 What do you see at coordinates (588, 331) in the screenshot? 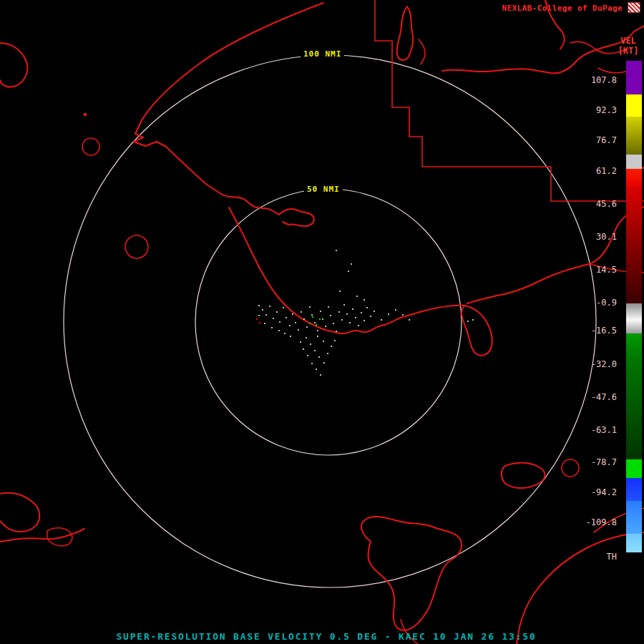
I see `scale-tick-label: -16.5` at bounding box center [588, 331].